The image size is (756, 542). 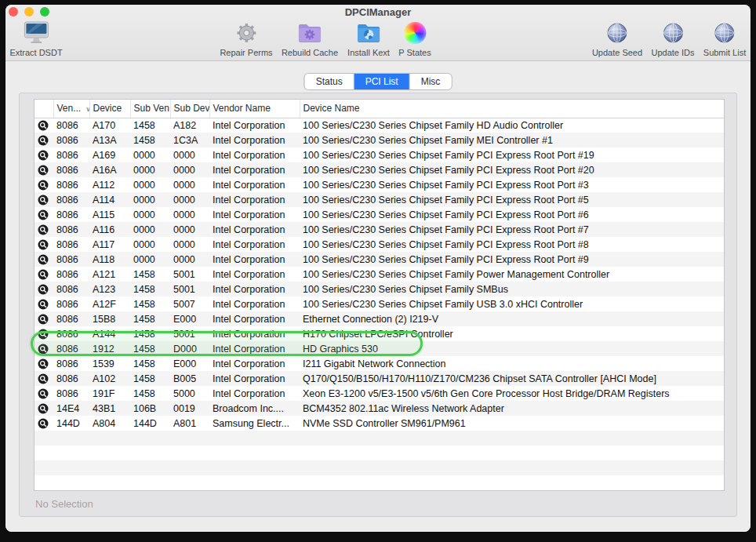 What do you see at coordinates (110, 140) in the screenshot?
I see `device-cell: A13A` at bounding box center [110, 140].